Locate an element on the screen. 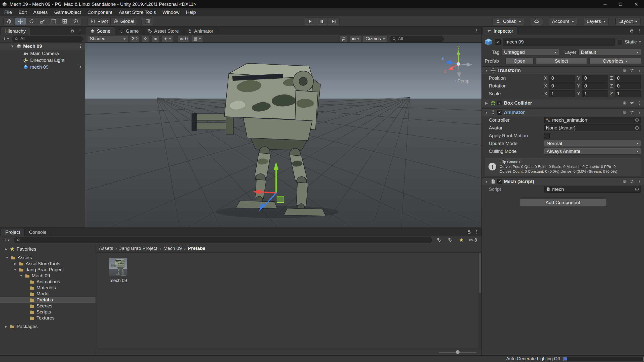 This screenshot has width=644, height=362. scene-orientation-gizmo: y z x is located at coordinates (458, 64).